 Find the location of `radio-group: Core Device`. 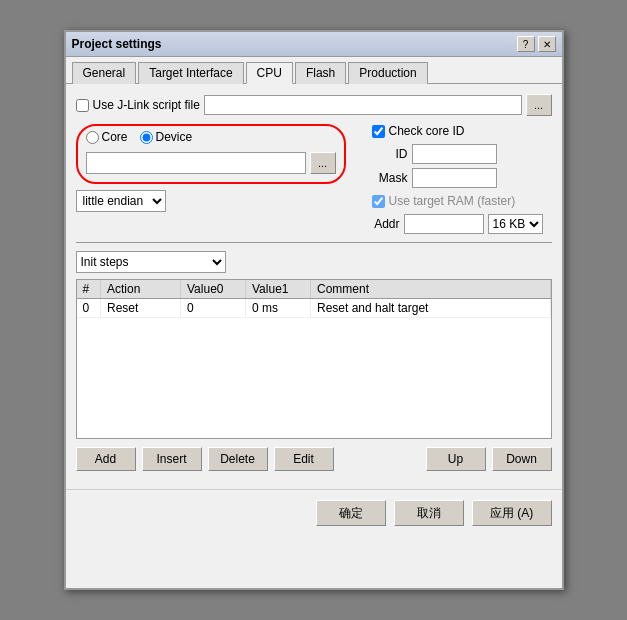

radio-group: Core Device is located at coordinates (211, 137).